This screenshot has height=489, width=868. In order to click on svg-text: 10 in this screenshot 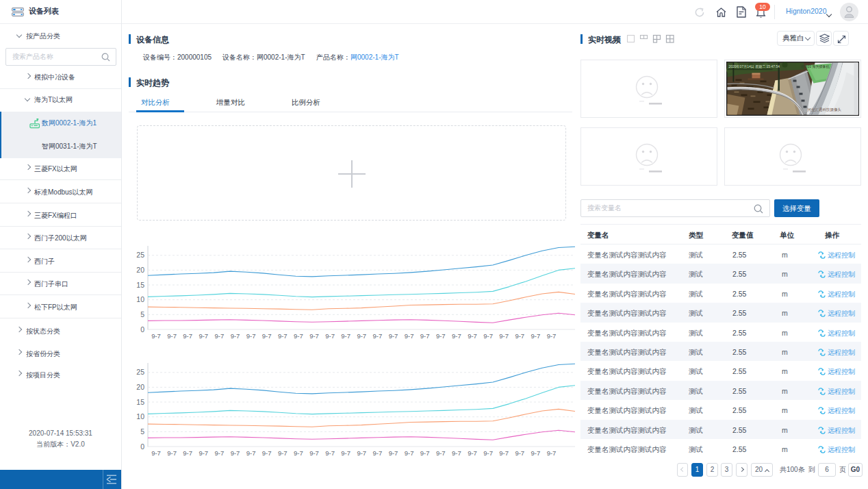, I will do `click(140, 299)`.